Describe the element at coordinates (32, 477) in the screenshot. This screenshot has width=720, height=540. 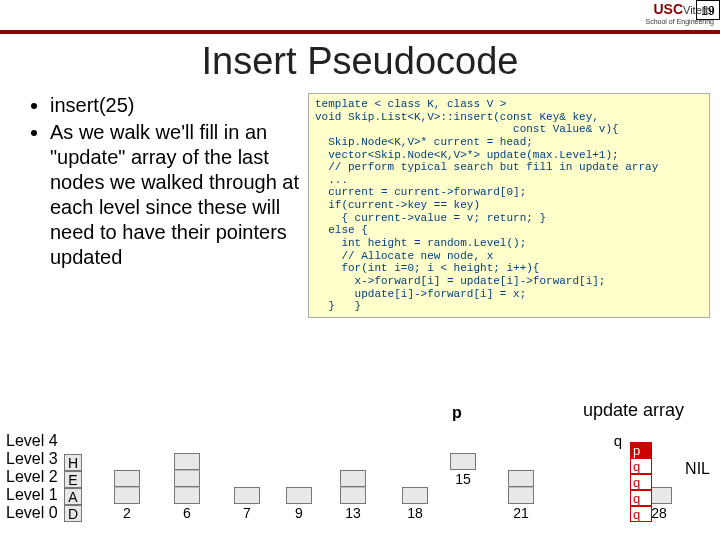
I see `level-labels: Level 4 Level 3 Level 2 Level 1 Level 0` at that location.